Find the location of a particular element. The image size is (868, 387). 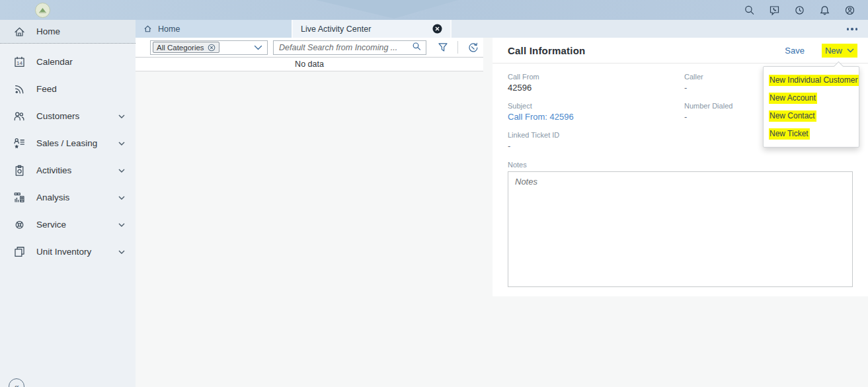

save-button: Save is located at coordinates (795, 50).